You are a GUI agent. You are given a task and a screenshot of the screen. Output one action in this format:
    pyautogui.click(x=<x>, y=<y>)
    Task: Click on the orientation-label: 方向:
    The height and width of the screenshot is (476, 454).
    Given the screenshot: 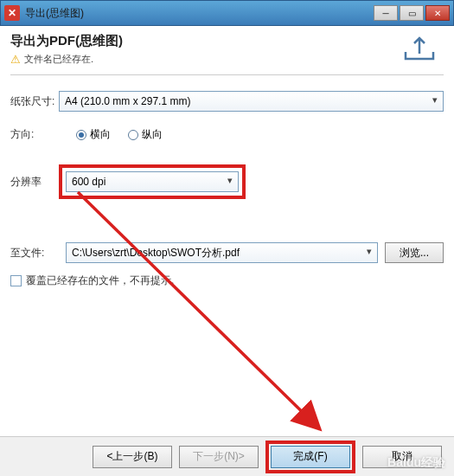 What is the action you would take?
    pyautogui.click(x=35, y=135)
    